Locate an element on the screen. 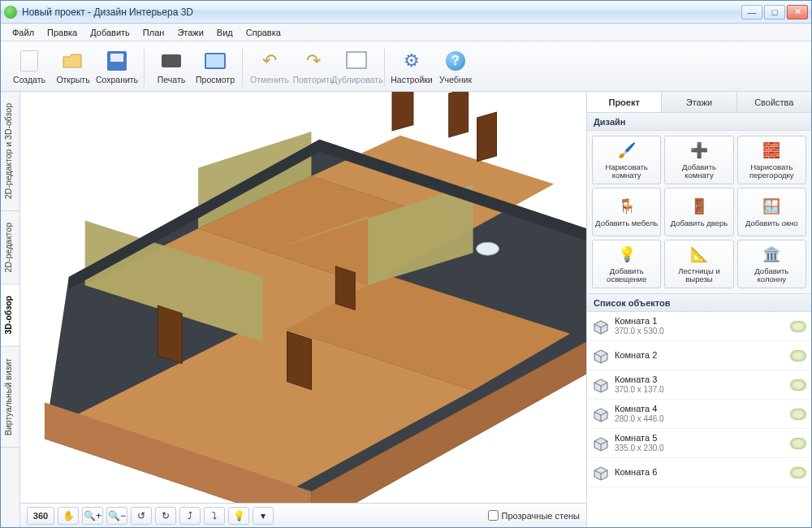  menu-floors: Этажи is located at coordinates (190, 32).